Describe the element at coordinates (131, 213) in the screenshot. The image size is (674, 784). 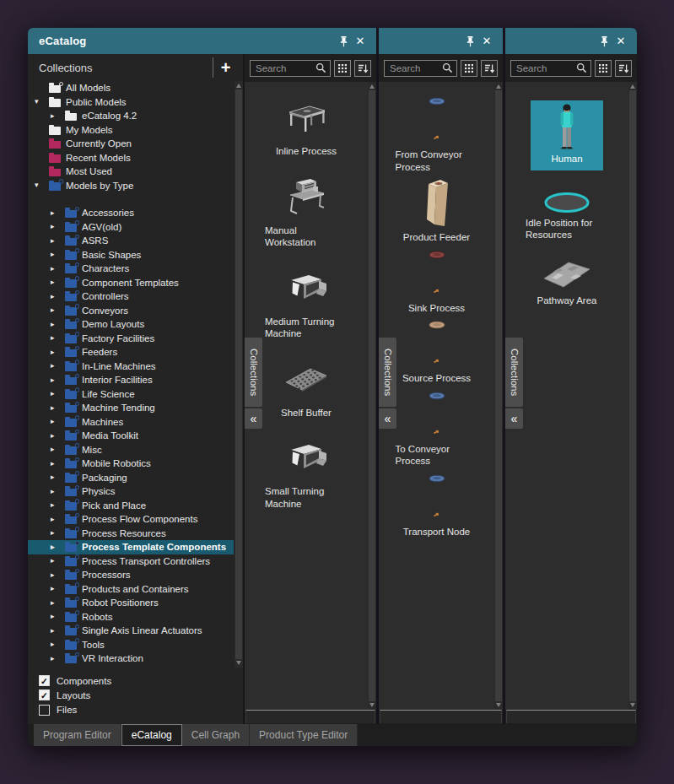
I see `tree-item-accessories: ▸Accessories` at that location.